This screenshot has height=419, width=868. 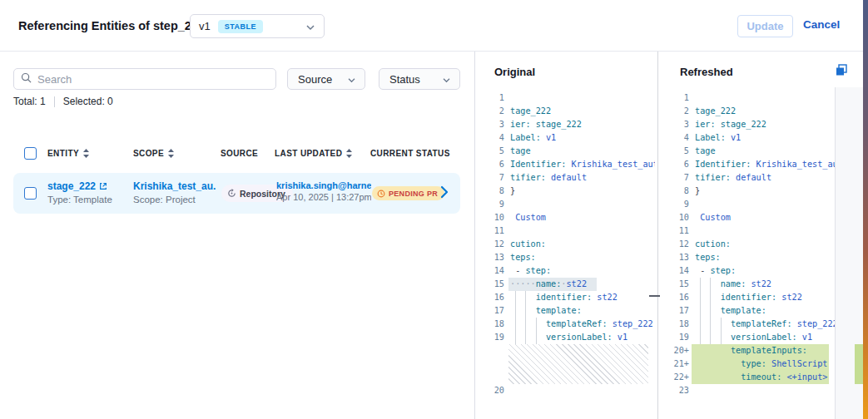 What do you see at coordinates (257, 27) in the screenshot?
I see `version-select: v1 STABLE` at bounding box center [257, 27].